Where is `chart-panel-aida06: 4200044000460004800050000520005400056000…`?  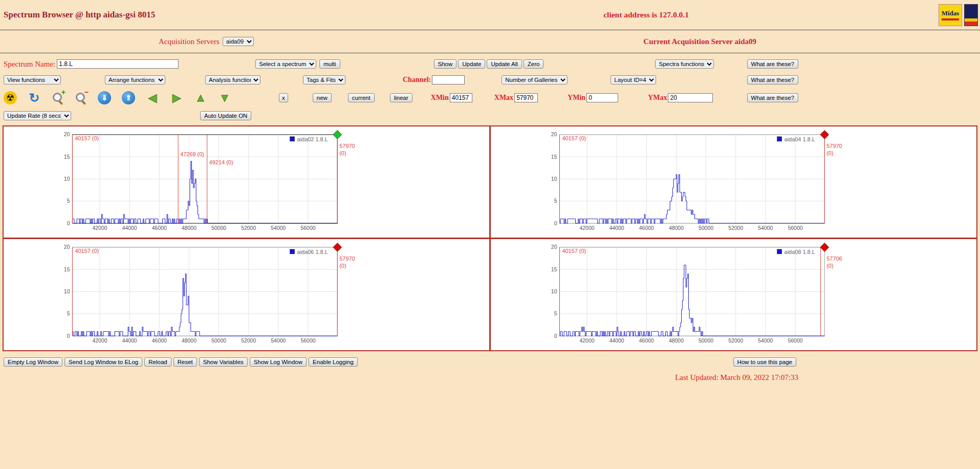
chart-panel-aida06: 4200044000460004800050000520005400056000… is located at coordinates (247, 295).